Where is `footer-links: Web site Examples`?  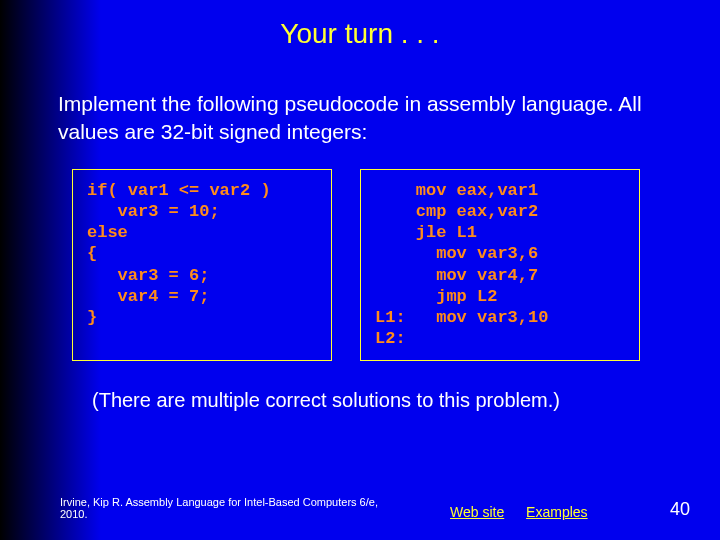 footer-links: Web site Examples is located at coordinates (545, 512).